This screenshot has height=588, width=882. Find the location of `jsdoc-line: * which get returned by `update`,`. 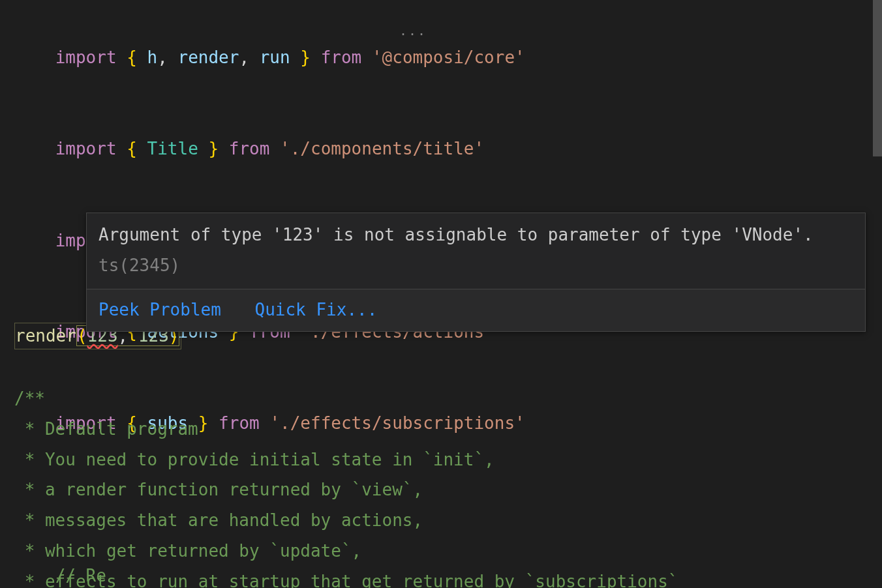

jsdoc-line: * which get returned by `update`, is located at coordinates (346, 551).